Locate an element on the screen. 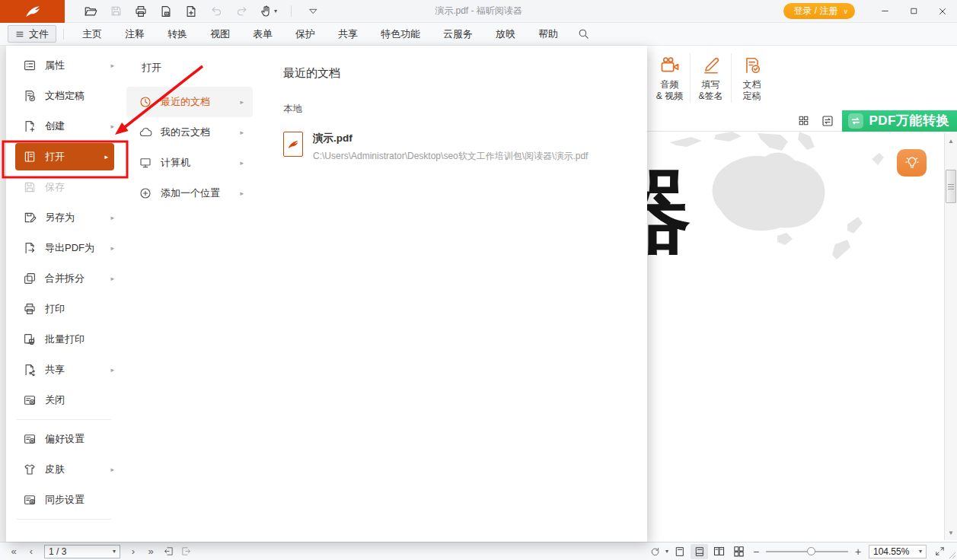 The width and height of the screenshot is (957, 560). merge-squares-icon is located at coordinates (30, 278).